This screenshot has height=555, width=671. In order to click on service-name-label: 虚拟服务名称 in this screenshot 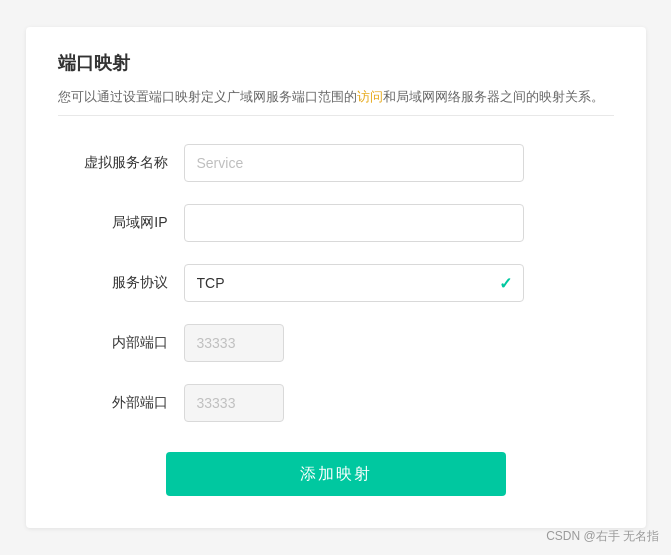, I will do `click(113, 163)`.